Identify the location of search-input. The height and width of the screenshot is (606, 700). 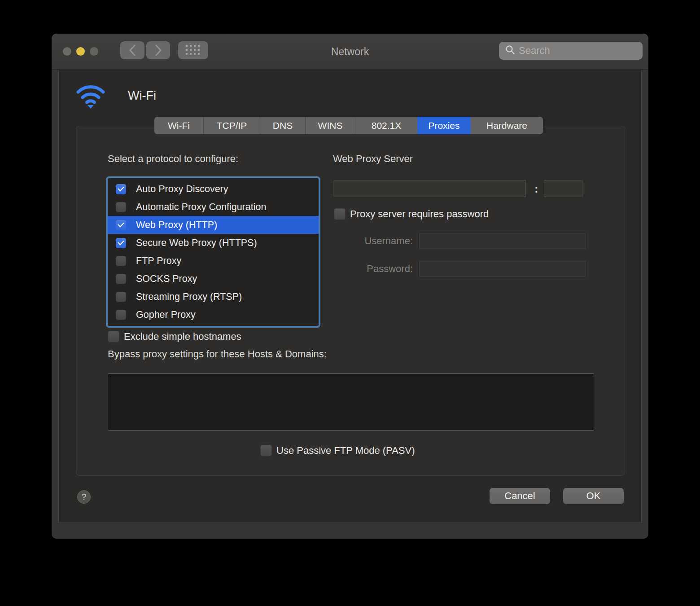
(583, 51).